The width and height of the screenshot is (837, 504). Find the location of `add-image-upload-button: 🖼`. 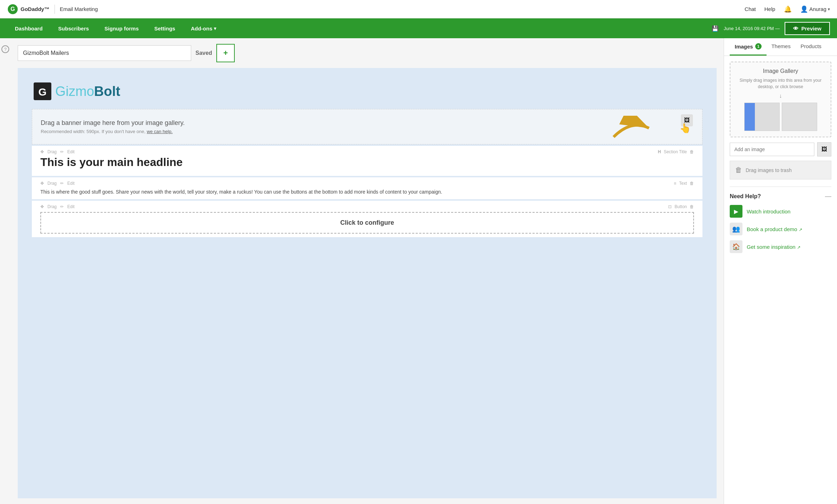

add-image-upload-button: 🖼 is located at coordinates (824, 149).